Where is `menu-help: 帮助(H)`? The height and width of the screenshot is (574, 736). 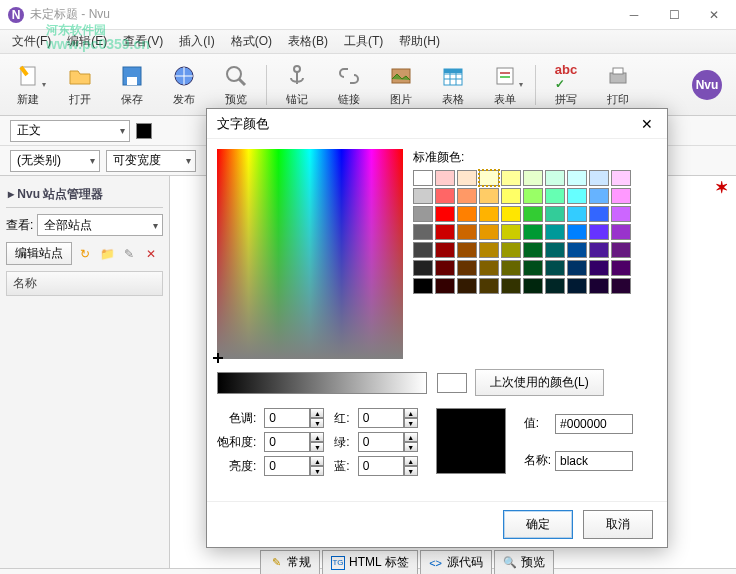
menu-help: 帮助(H) is located at coordinates (420, 42).